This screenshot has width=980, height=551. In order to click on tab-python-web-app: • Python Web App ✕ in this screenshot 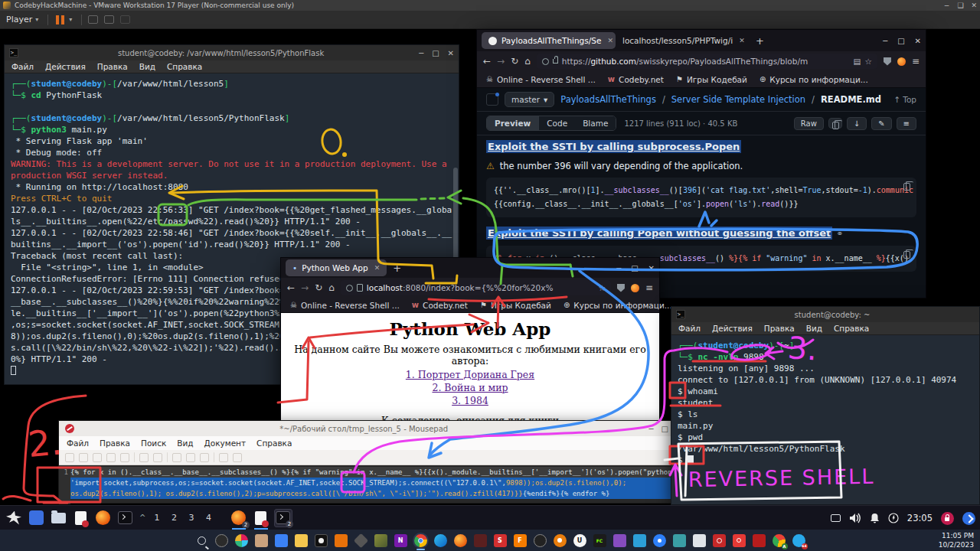, I will do `click(336, 268)`.